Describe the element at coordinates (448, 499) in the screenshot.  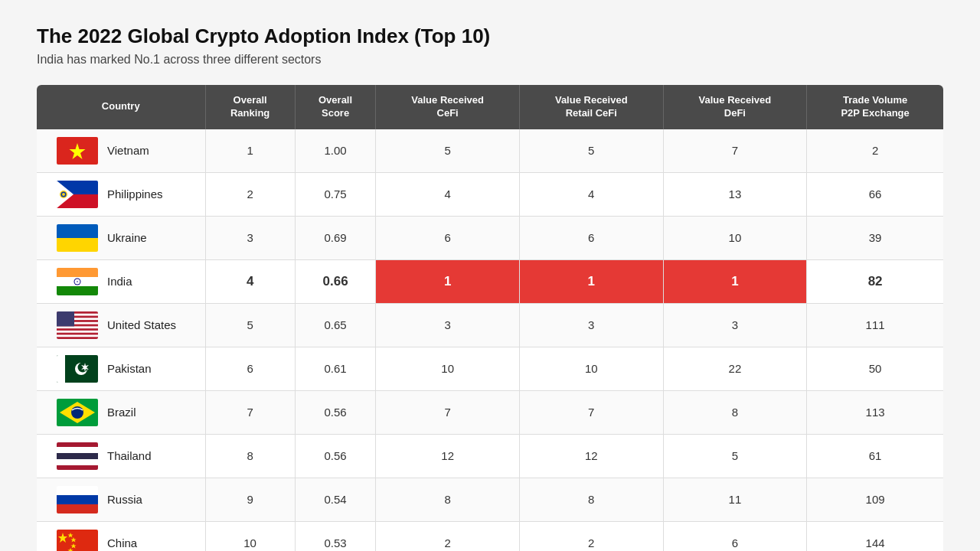
I see `cell-cefi: 8` at that location.